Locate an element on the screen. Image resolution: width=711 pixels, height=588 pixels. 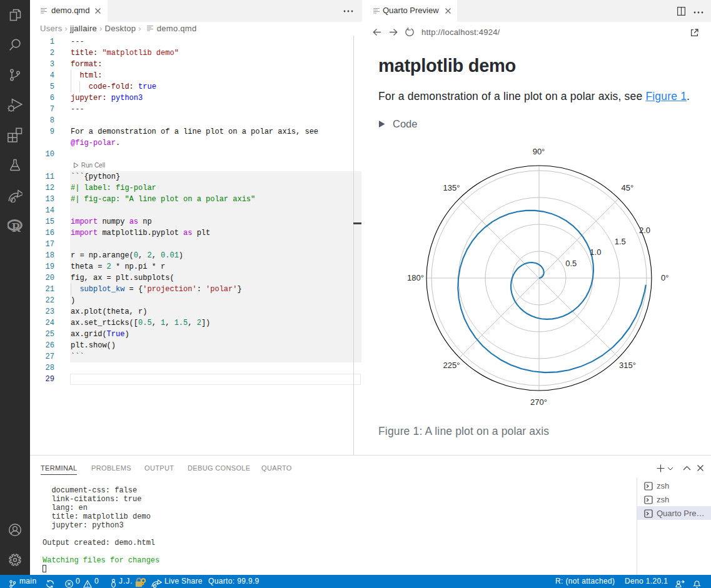
svg-text: 2.0 is located at coordinates (645, 230).